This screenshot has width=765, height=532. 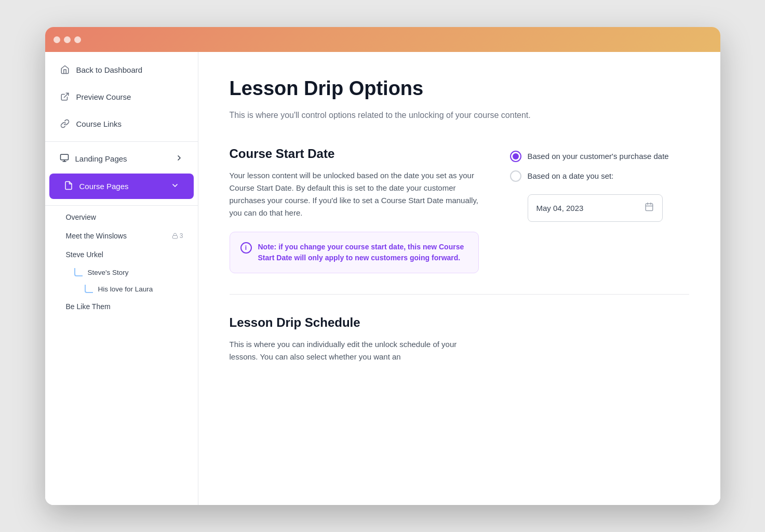 What do you see at coordinates (354, 154) in the screenshot?
I see `course-start-date-title: Course Start Date` at bounding box center [354, 154].